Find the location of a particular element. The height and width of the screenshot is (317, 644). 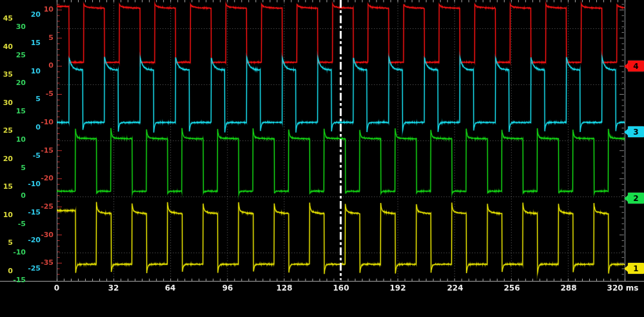

y-axis-label: 15 is located at coordinates (13, 111).